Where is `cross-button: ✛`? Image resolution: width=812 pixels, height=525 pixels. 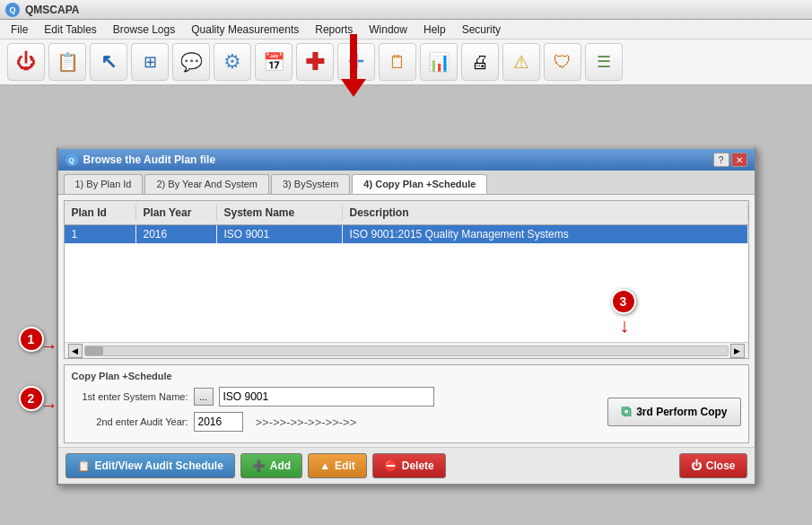
cross-button: ✛ is located at coordinates (356, 62).